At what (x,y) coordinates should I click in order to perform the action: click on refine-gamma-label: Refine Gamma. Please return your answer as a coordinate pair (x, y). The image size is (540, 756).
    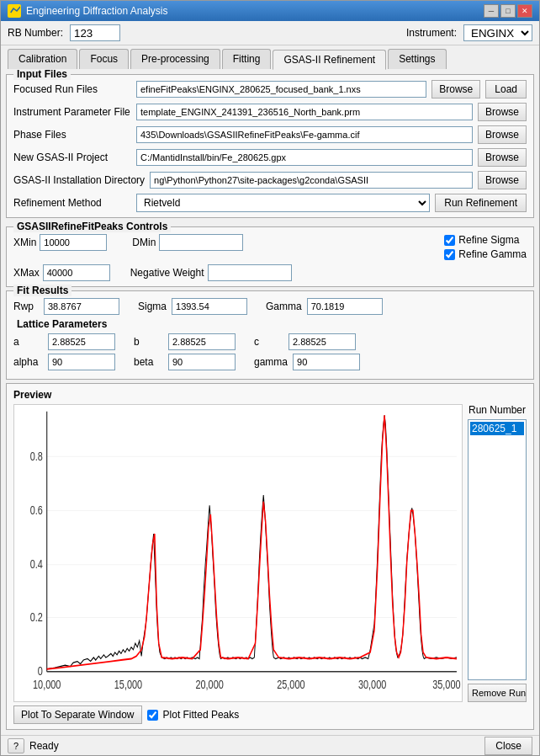
    Looking at the image, I should click on (493, 254).